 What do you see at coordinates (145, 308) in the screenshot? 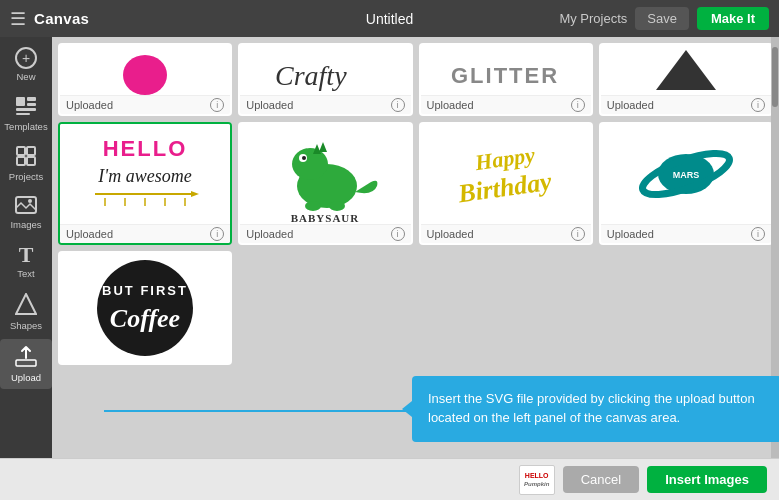
I see `item-preview: BUT FIRST Coffee` at bounding box center [145, 308].